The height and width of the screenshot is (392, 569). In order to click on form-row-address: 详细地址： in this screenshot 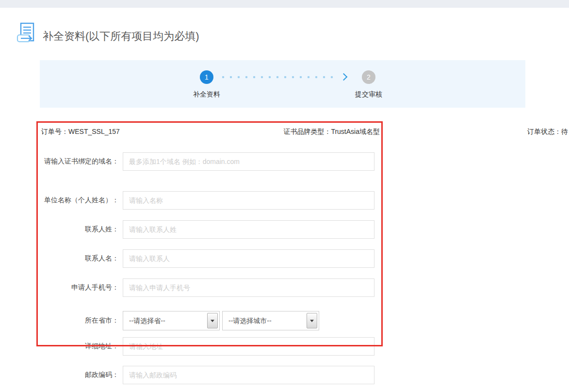, I will do `click(192, 346)`.